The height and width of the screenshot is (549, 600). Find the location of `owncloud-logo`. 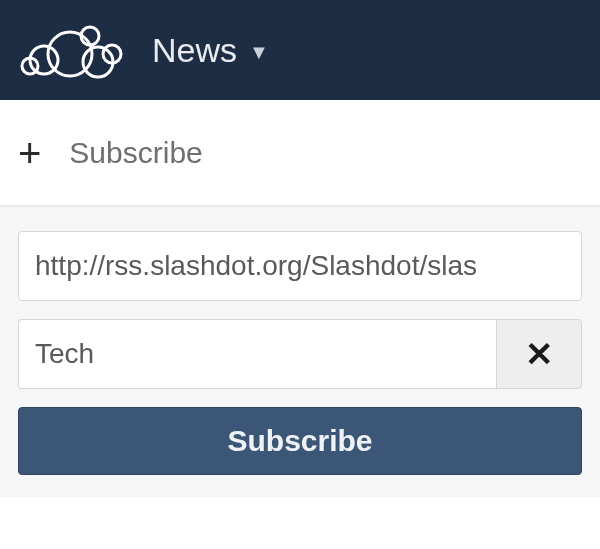

owncloud-logo is located at coordinates (72, 50).